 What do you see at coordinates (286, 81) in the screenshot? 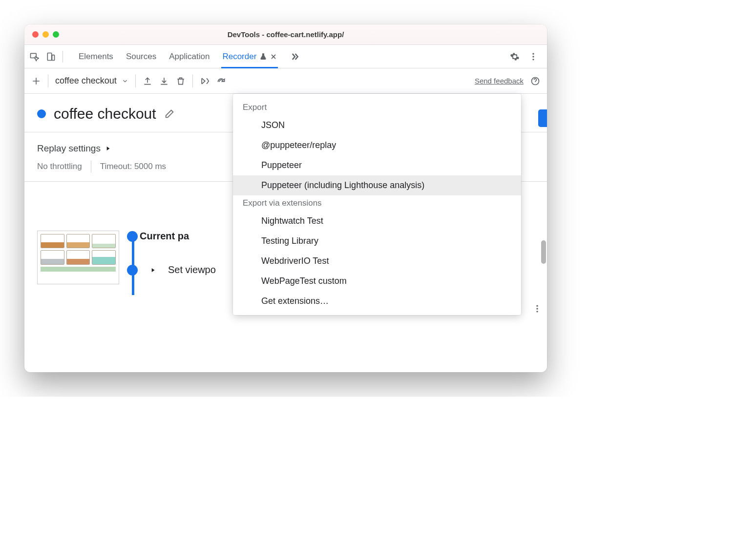
I see `recorder-toolbar: coffee checkout Send feedback` at bounding box center [286, 81].